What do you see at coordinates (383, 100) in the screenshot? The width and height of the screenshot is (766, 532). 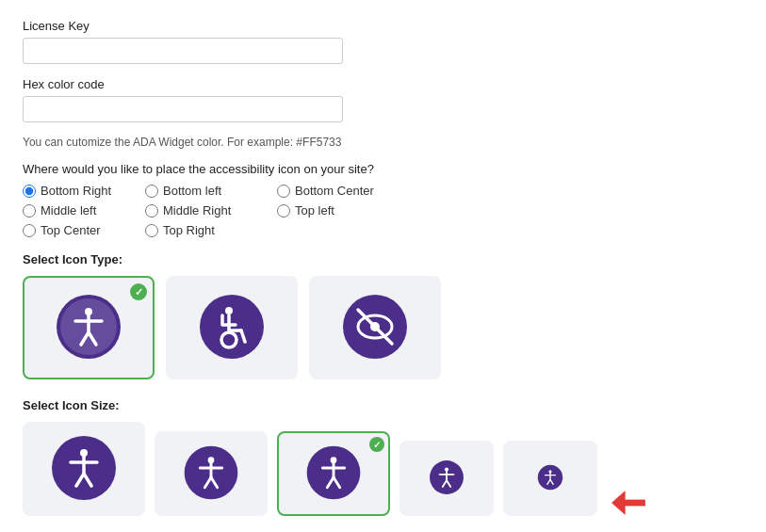 I see `hex-color-group: Hex color code` at bounding box center [383, 100].